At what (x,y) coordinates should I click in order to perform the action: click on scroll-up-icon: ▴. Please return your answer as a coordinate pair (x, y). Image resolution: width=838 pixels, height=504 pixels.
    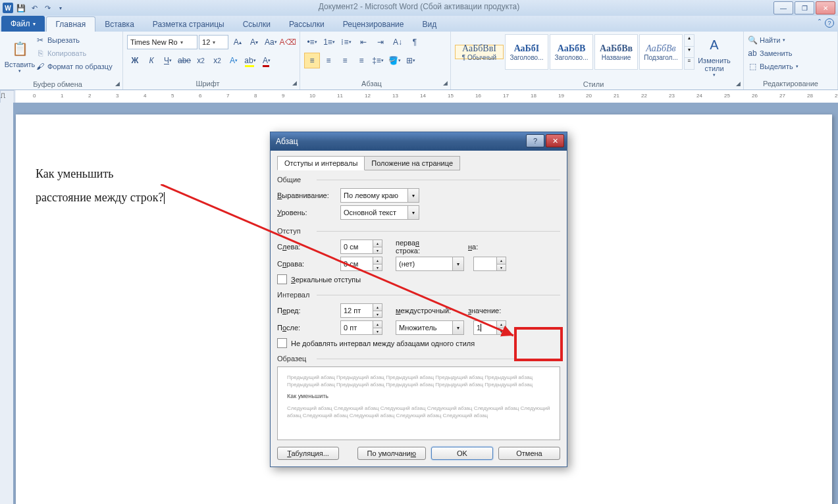
    Looking at the image, I should click on (689, 41).